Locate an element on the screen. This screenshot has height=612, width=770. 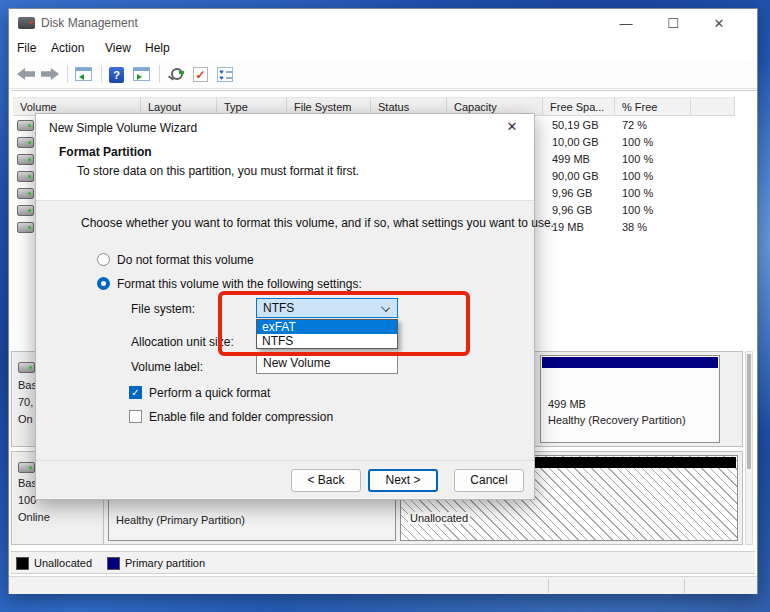
back-button: < Back is located at coordinates (326, 480).